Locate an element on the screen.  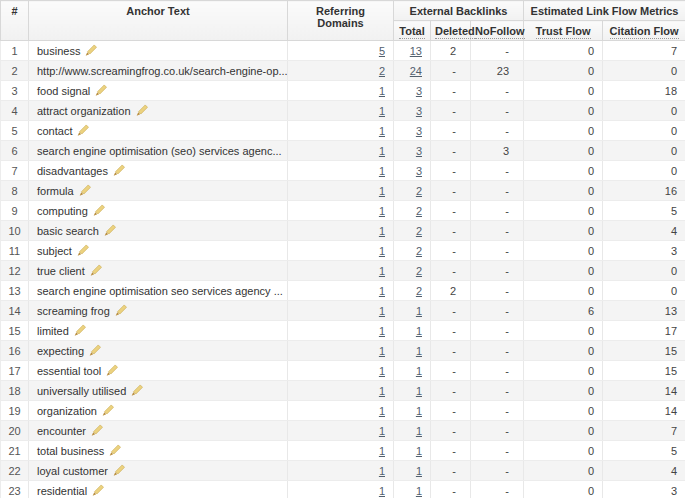
anchor-text: computing is located at coordinates (62, 211).